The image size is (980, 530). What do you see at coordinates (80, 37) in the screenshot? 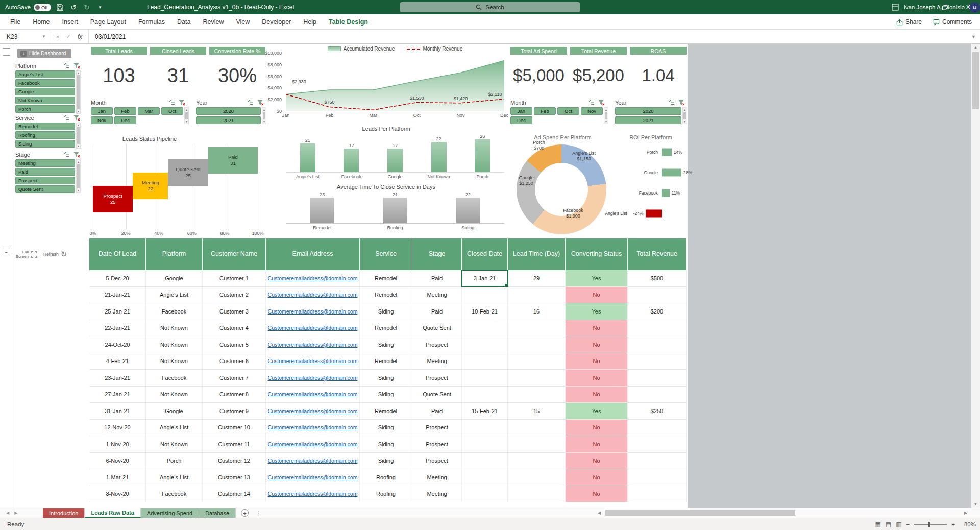
I see `insert-function-icon: fx` at bounding box center [80, 37].